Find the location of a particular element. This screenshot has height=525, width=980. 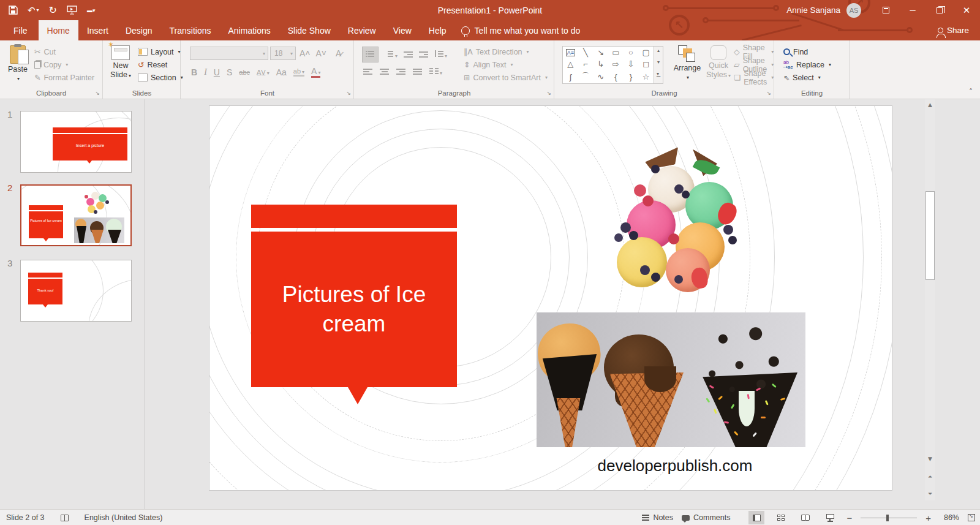

bullets-button is located at coordinates (370, 55).